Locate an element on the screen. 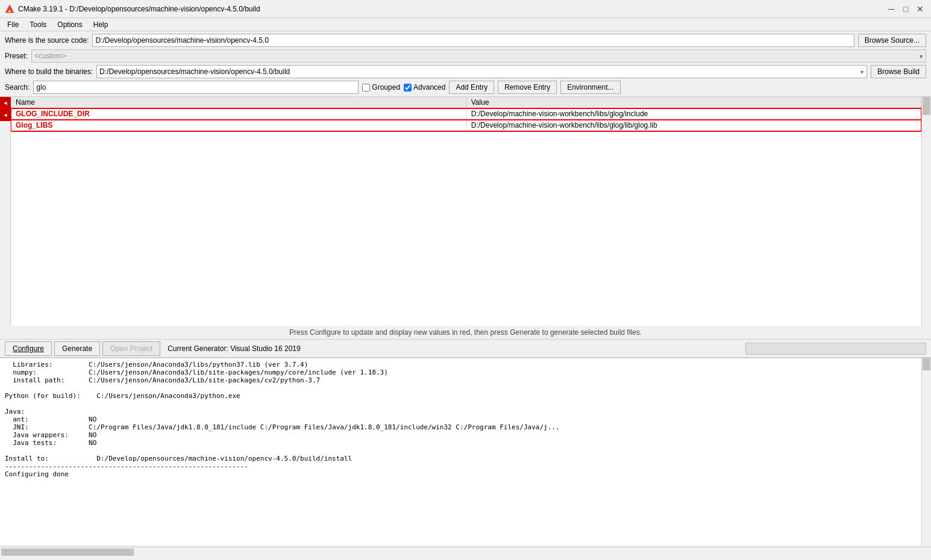 The image size is (931, 560). grouped-label: Grouped is located at coordinates (381, 87).